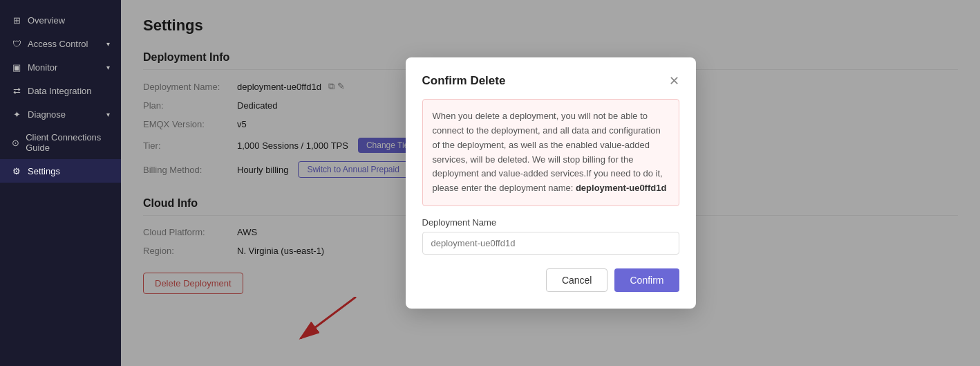 The image size is (980, 366). I want to click on sidebar-item-label: Data Integration, so click(59, 91).